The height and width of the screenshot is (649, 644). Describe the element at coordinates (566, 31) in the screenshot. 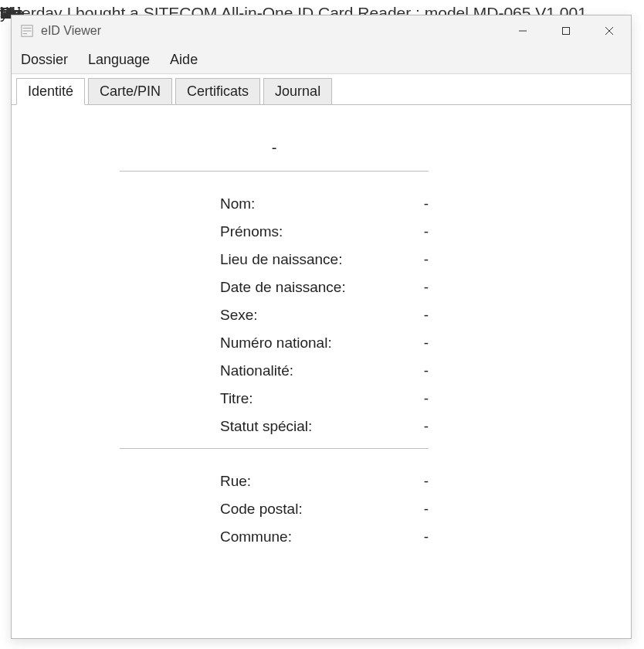

I see `maximize-button` at that location.